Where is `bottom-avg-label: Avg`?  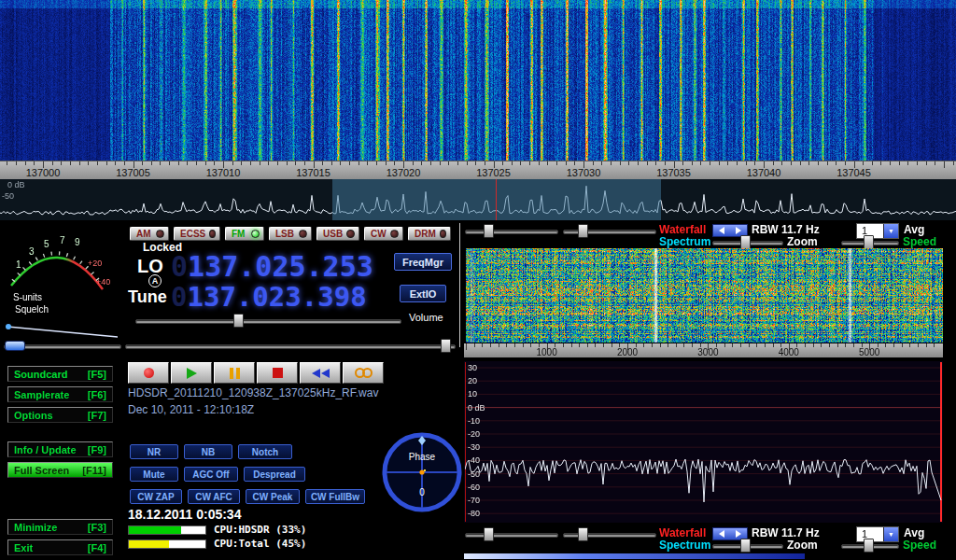
bottom-avg-label: Avg is located at coordinates (914, 533).